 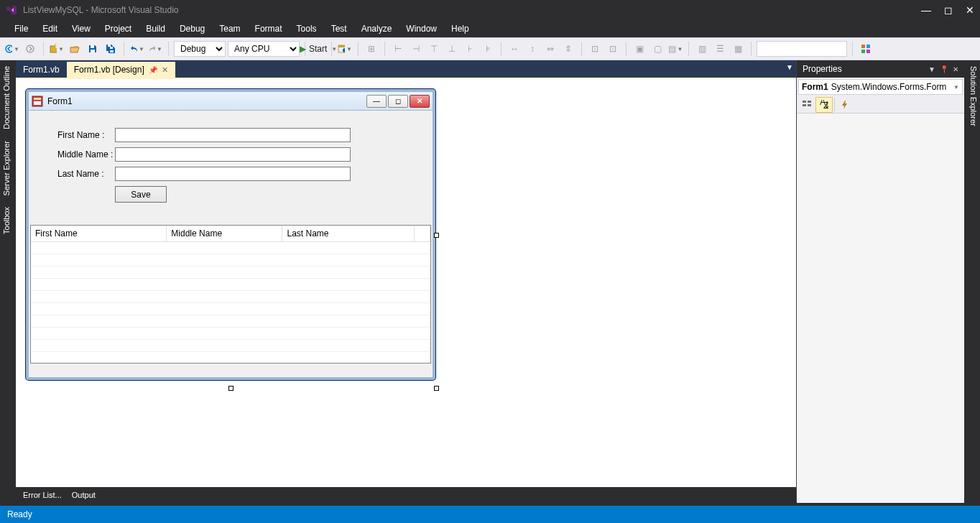 What do you see at coordinates (155, 49) in the screenshot?
I see `redo-button: ▼` at bounding box center [155, 49].